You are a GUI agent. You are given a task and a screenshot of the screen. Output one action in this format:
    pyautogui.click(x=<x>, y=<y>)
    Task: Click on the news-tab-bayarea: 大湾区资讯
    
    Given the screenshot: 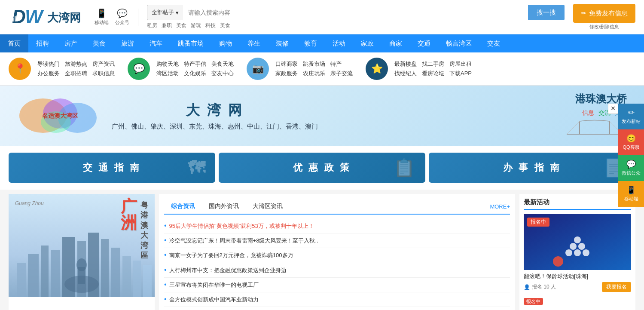 What is the action you would take?
    pyautogui.click(x=268, y=206)
    